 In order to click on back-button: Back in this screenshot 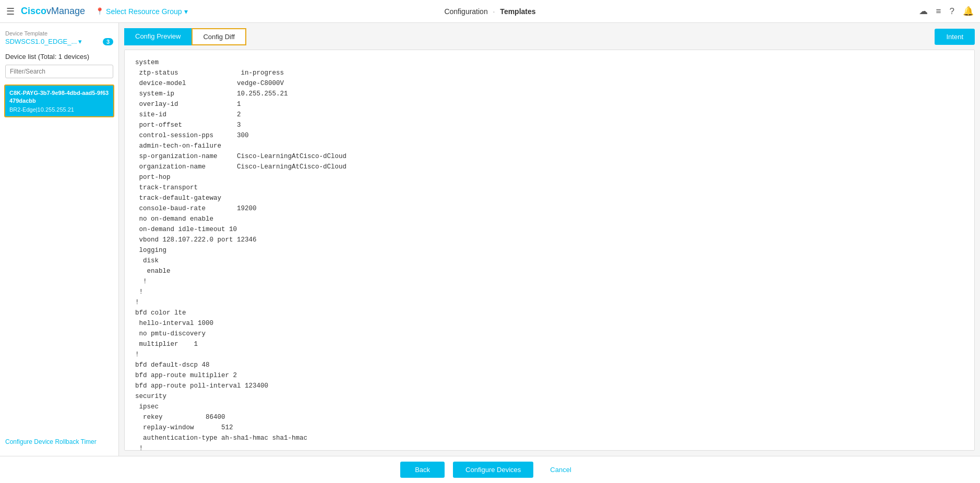, I will do `click(423, 469)`.